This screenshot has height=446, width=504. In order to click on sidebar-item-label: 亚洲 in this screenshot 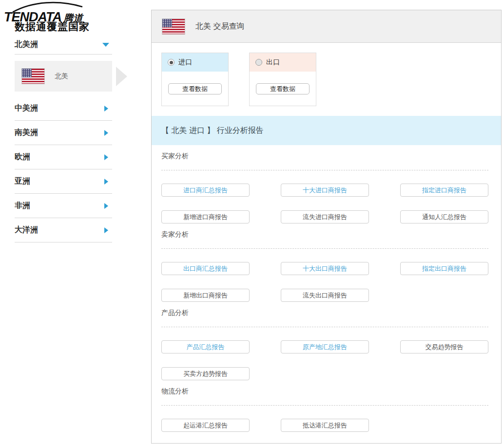, I will do `click(22, 181)`.